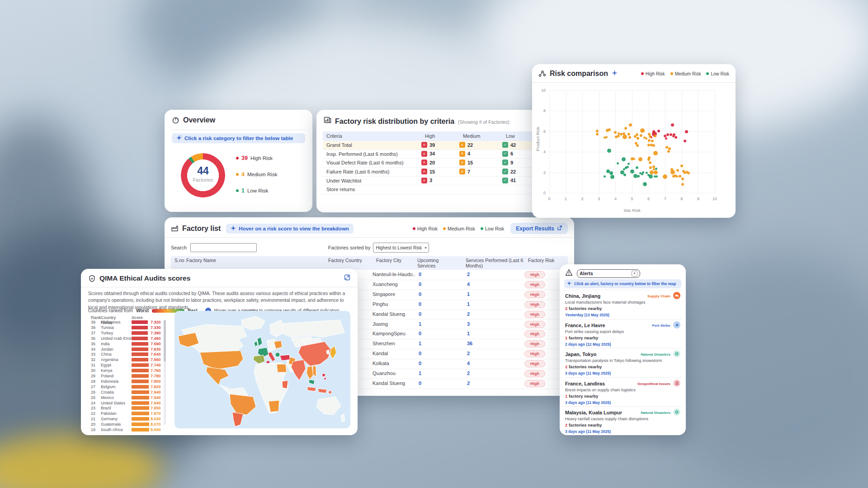 The image size is (868, 488). What do you see at coordinates (443, 163) in the screenshot?
I see `distribution-row: Visual Defect Rate (Last 6 months) » 20 …` at bounding box center [443, 163].